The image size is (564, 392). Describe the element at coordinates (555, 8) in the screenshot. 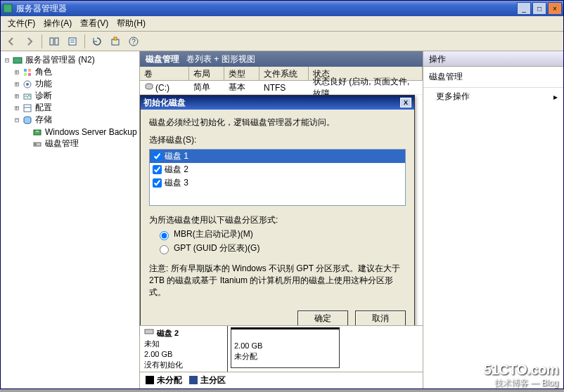

I see `close-button: ×` at that location.